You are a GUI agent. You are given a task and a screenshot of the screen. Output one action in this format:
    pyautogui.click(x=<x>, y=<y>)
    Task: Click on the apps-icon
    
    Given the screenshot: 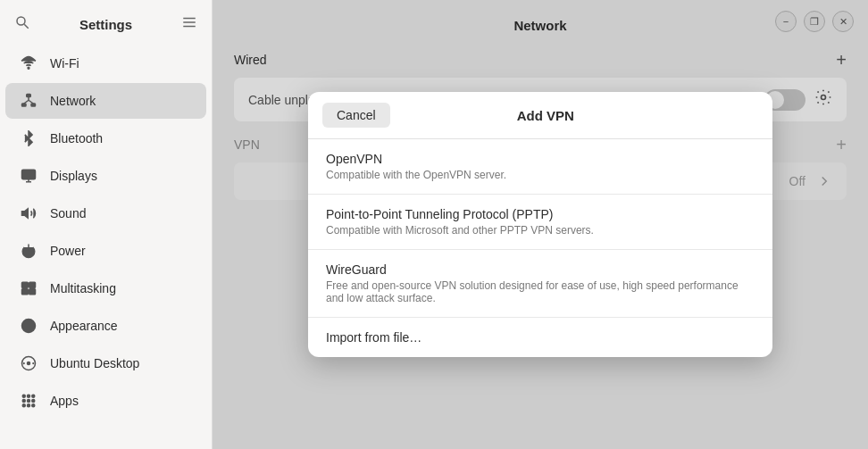 What is the action you would take?
    pyautogui.click(x=29, y=401)
    